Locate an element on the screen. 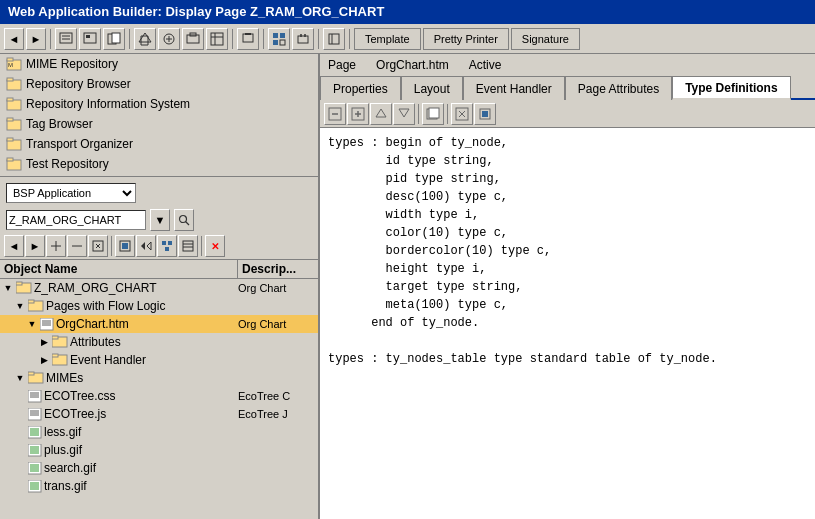 The height and width of the screenshot is (519, 815). template-button: Template is located at coordinates (388, 39).